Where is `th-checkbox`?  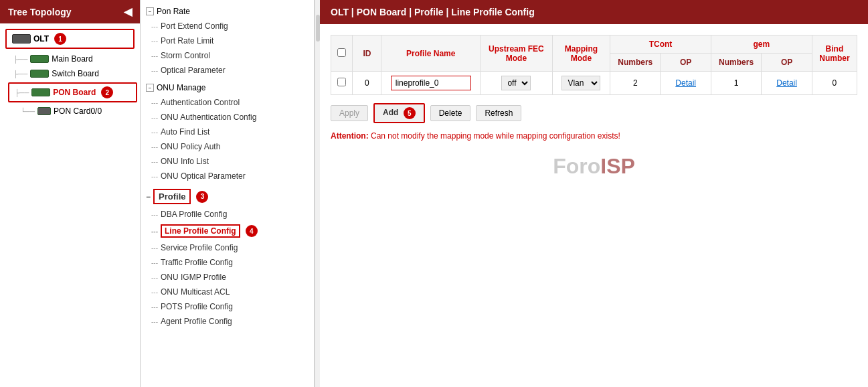 th-checkbox is located at coordinates (342, 54).